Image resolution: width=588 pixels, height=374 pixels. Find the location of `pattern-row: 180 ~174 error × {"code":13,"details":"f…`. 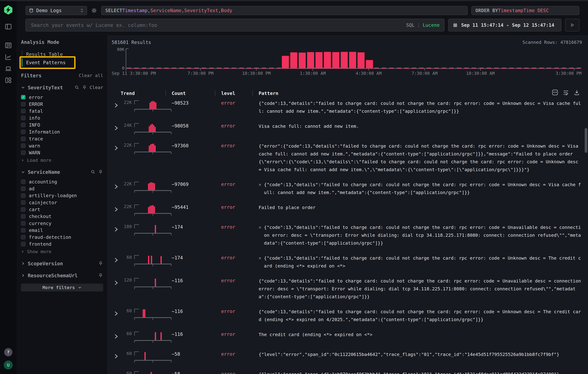

pattern-row: 180 ~174 error × {"code":13,"details":"f… is located at coordinates (350, 235).